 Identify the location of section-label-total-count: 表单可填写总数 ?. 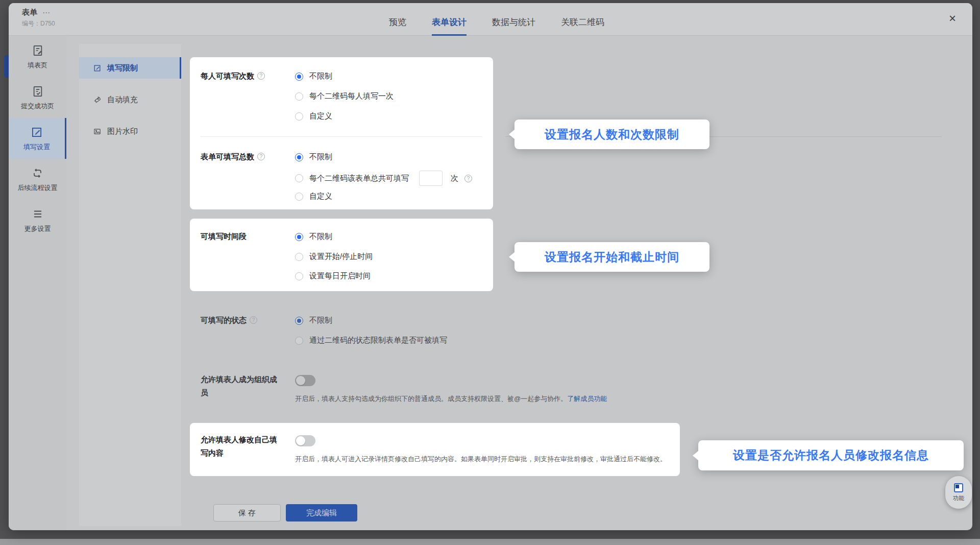
(233, 157).